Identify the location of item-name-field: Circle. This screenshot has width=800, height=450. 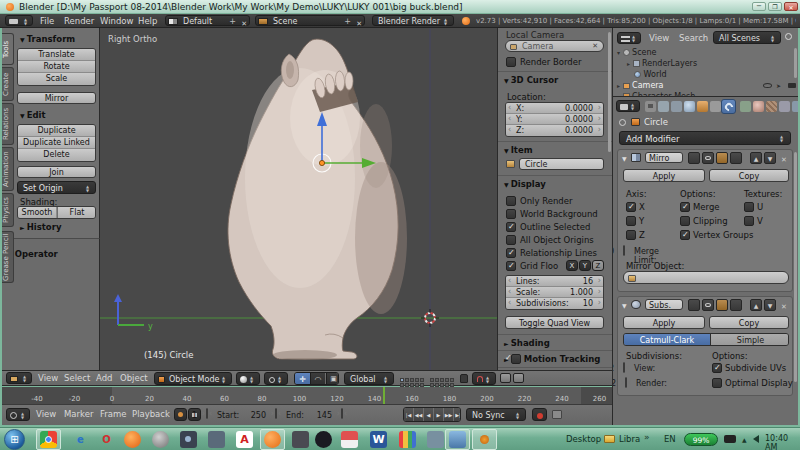
(562, 164).